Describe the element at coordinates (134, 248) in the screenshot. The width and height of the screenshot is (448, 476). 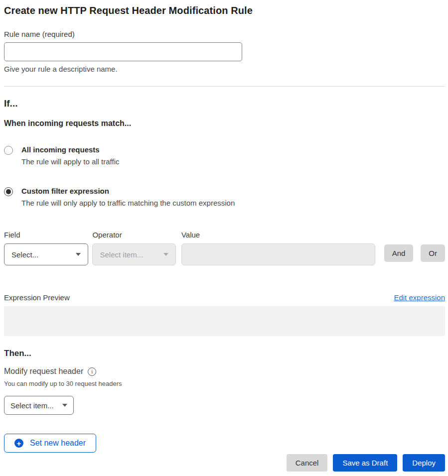
I see `operator-column: Operator Select item...` at that location.